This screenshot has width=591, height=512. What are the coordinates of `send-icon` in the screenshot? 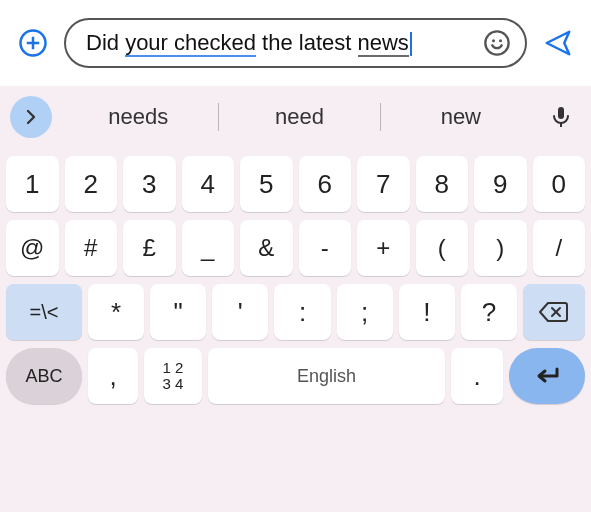 It's located at (558, 43).